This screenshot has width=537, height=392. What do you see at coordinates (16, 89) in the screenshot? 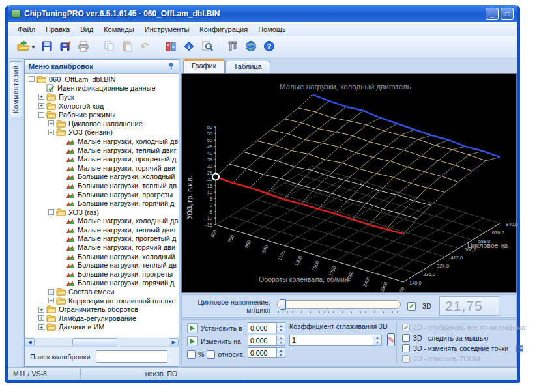
I see `comments-side-tab: Комментарий` at bounding box center [16, 89].